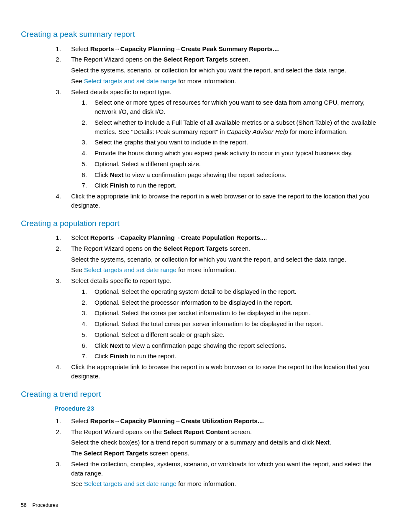 The image size is (399, 532). What do you see at coordinates (176, 421) in the screenshot?
I see `menu-path: Reports→Capacity Planning→Create Utiliza…` at bounding box center [176, 421].